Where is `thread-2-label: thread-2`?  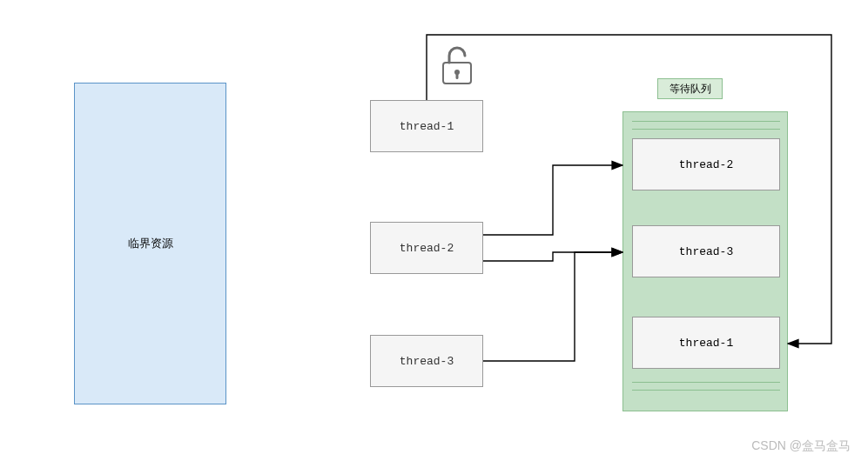 thread-2-label: thread-2 is located at coordinates (427, 249).